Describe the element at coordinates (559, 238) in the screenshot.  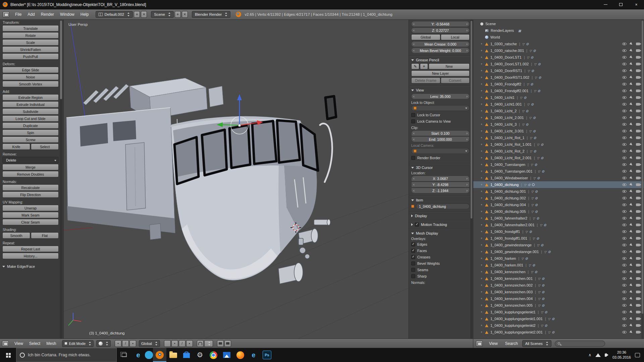
I see `outliner-row: 1_0400_frondgiff1.001` at that location.